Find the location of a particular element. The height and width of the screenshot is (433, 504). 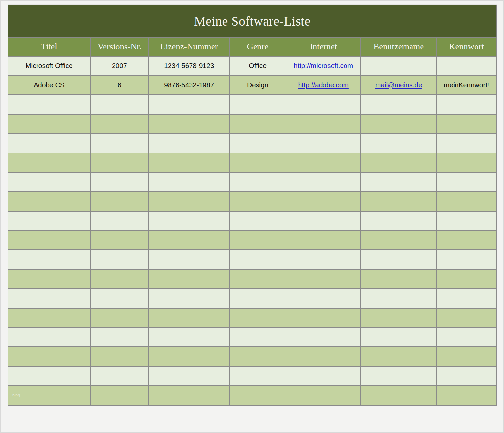

table-cell: Microsoft Office is located at coordinates (49, 66).